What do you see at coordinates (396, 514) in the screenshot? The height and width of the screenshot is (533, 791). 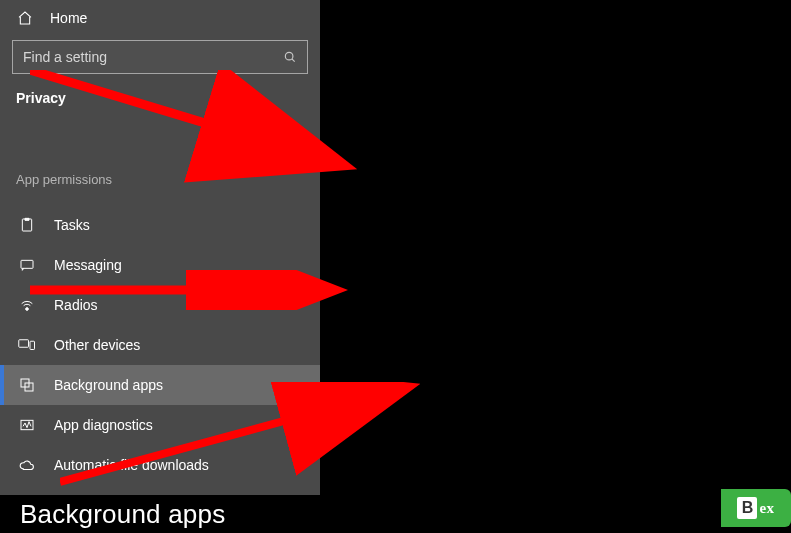 I see `page-title: Background apps` at bounding box center [396, 514].